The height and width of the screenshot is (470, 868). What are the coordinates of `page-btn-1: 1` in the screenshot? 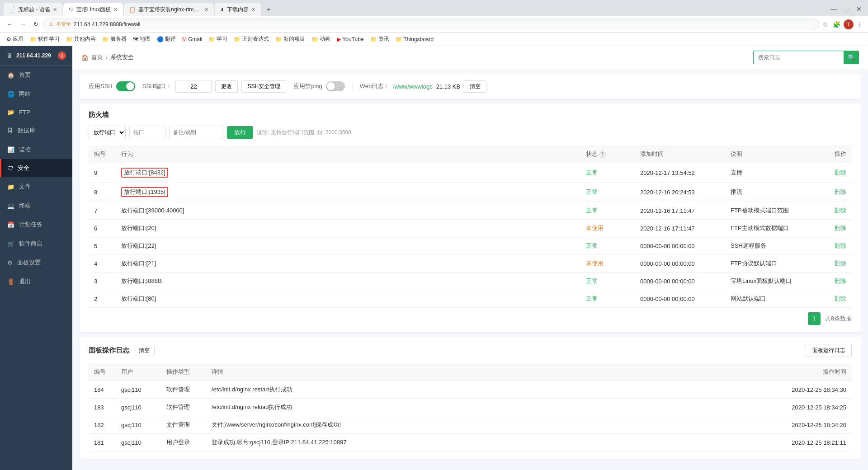 It's located at (814, 319).